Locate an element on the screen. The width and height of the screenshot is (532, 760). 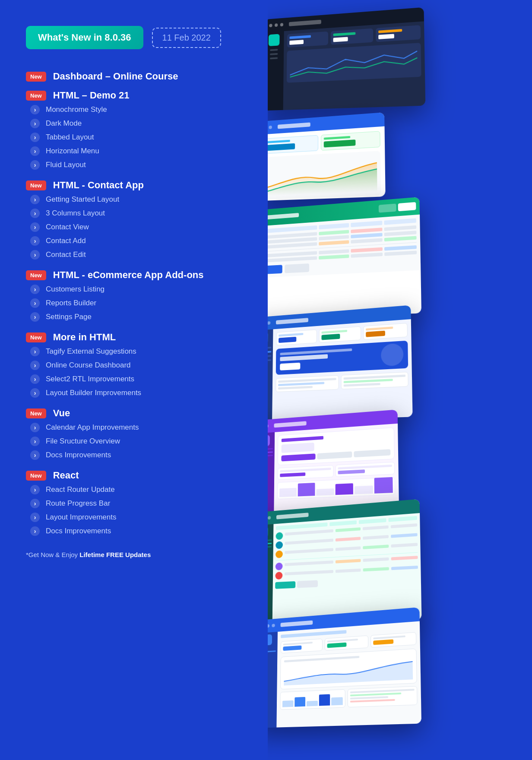
section-vue: NewVueCalendar App ImprovementsFile Sruc… is located at coordinates (134, 435).